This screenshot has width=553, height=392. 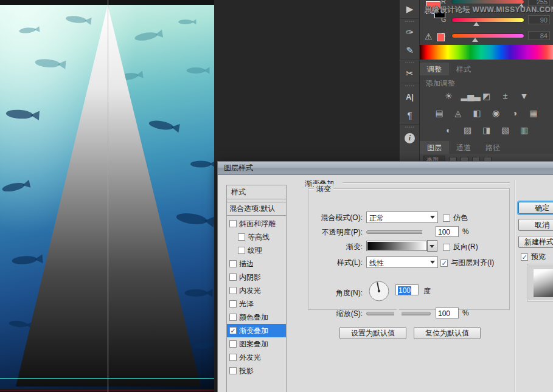 What do you see at coordinates (434, 69) in the screenshot?
I see `tab-adjustments: 调整` at bounding box center [434, 69].